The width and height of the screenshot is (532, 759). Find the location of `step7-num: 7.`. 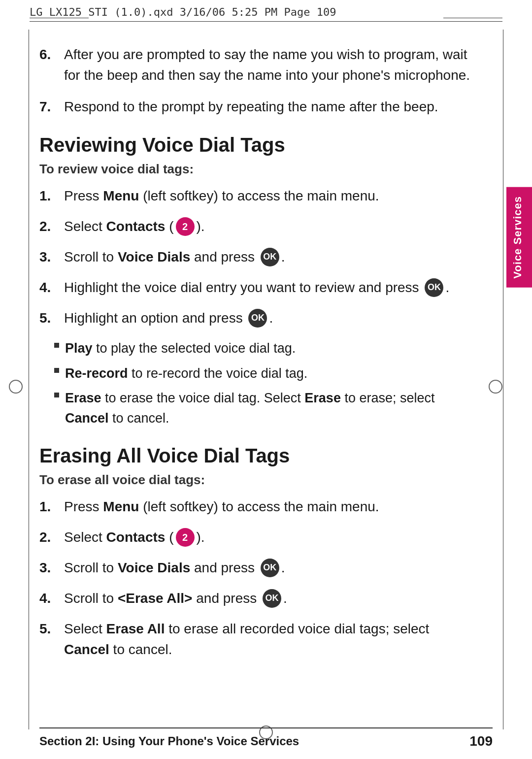

step7-num: 7. is located at coordinates (52, 107).